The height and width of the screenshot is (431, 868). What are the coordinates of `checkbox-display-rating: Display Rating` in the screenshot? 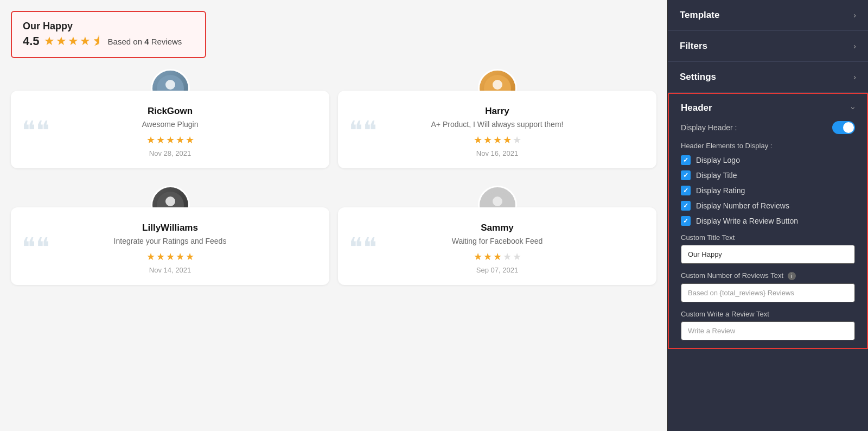 It's located at (768, 191).